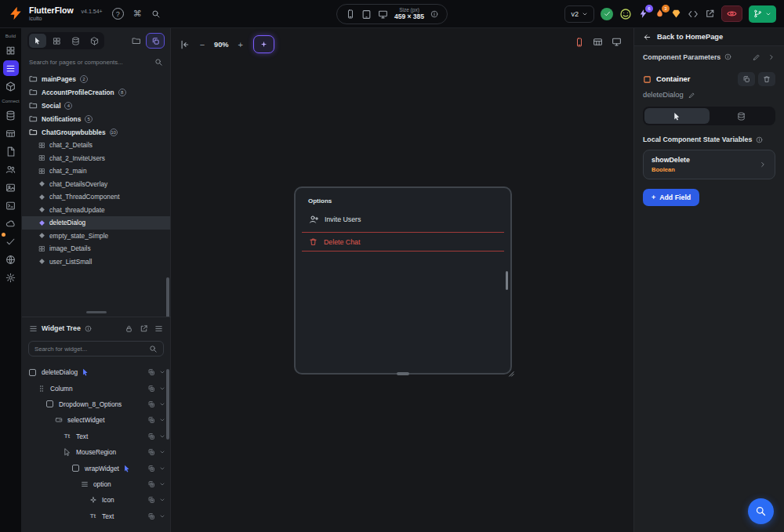 The width and height of the screenshot is (784, 532). What do you see at coordinates (11, 259) in the screenshot?
I see `integrations-nav` at bounding box center [11, 259].